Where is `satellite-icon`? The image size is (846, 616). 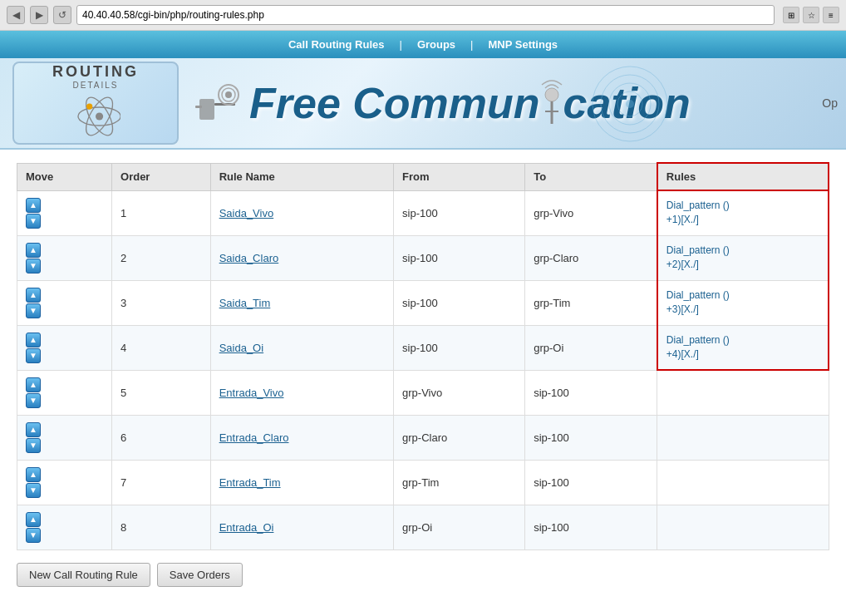
satellite-icon is located at coordinates (216, 103).